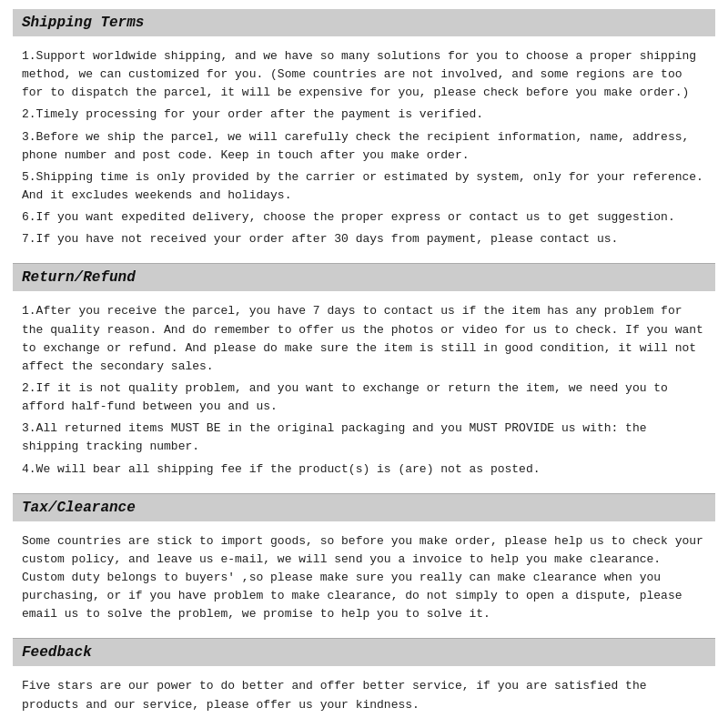 This screenshot has width=728, height=728. I want to click on section-title-shipping-terms: Shipping Terms, so click(364, 23).